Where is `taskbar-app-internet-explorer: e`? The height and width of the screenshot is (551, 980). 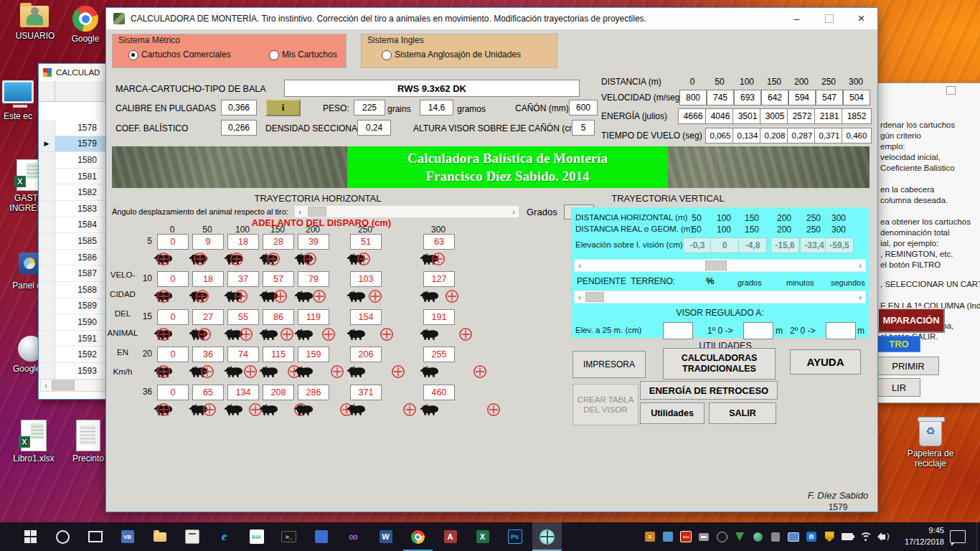 taskbar-app-internet-explorer: e is located at coordinates (224, 537).